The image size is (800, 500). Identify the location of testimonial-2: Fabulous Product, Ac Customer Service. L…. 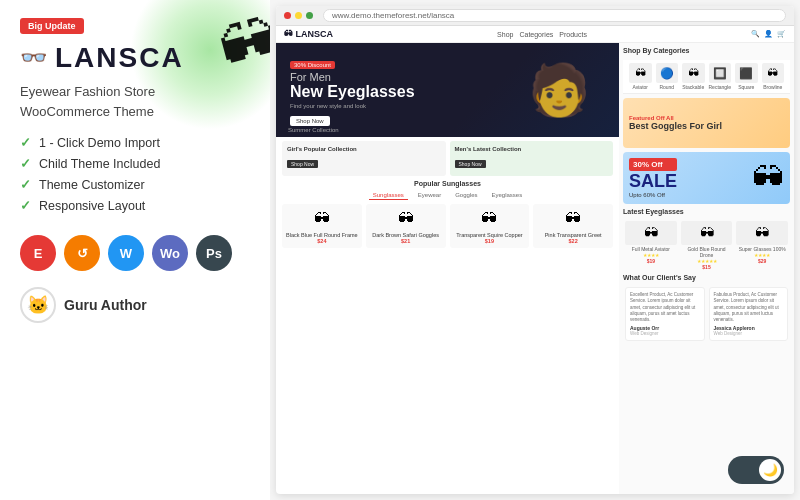
(749, 314).